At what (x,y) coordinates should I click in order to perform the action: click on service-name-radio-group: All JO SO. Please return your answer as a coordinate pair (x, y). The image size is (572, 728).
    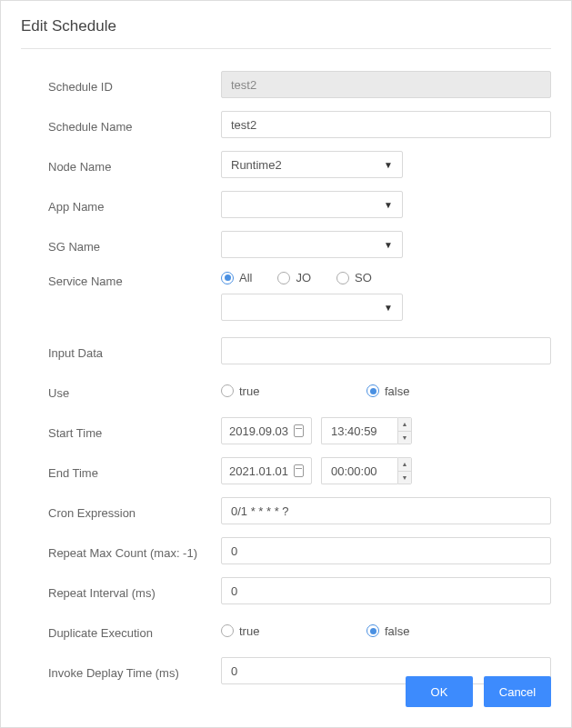
    Looking at the image, I should click on (386, 278).